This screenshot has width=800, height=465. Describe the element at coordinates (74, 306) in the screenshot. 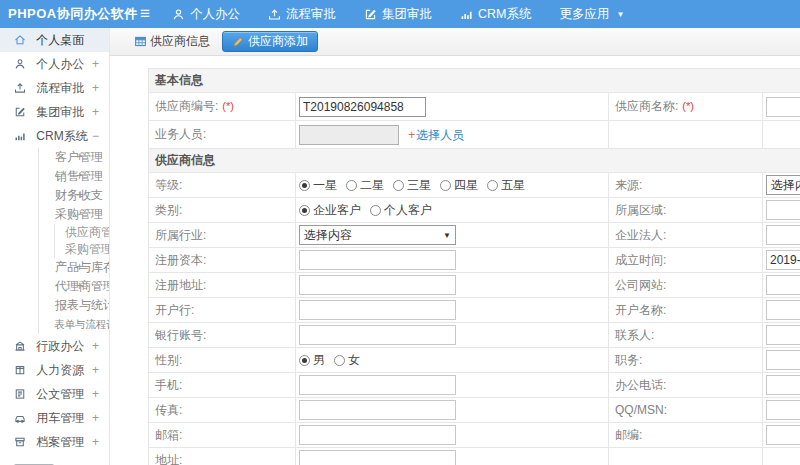

I see `sidebar-item-reports-stats: 报表与统计` at that location.